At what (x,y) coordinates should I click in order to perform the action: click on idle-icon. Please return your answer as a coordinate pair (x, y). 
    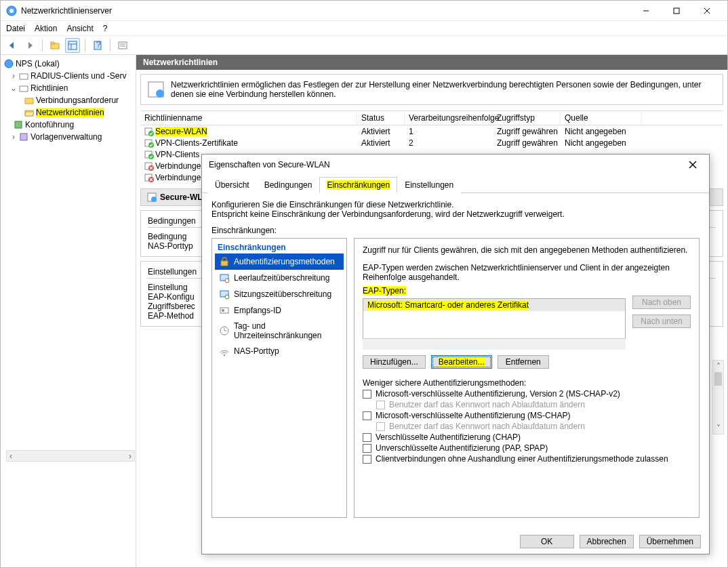
    Looking at the image, I should click on (224, 278).